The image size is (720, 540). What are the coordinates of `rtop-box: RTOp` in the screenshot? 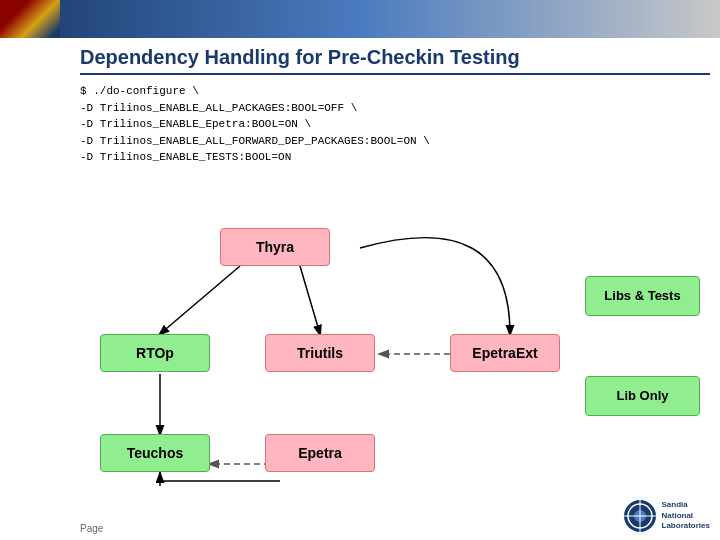 It's located at (155, 353).